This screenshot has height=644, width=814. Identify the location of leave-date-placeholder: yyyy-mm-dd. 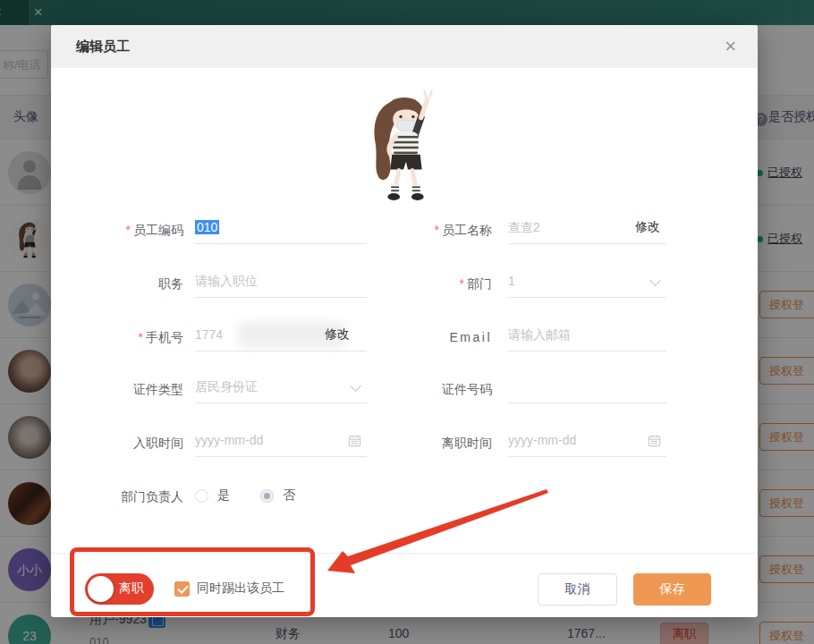
(542, 440).